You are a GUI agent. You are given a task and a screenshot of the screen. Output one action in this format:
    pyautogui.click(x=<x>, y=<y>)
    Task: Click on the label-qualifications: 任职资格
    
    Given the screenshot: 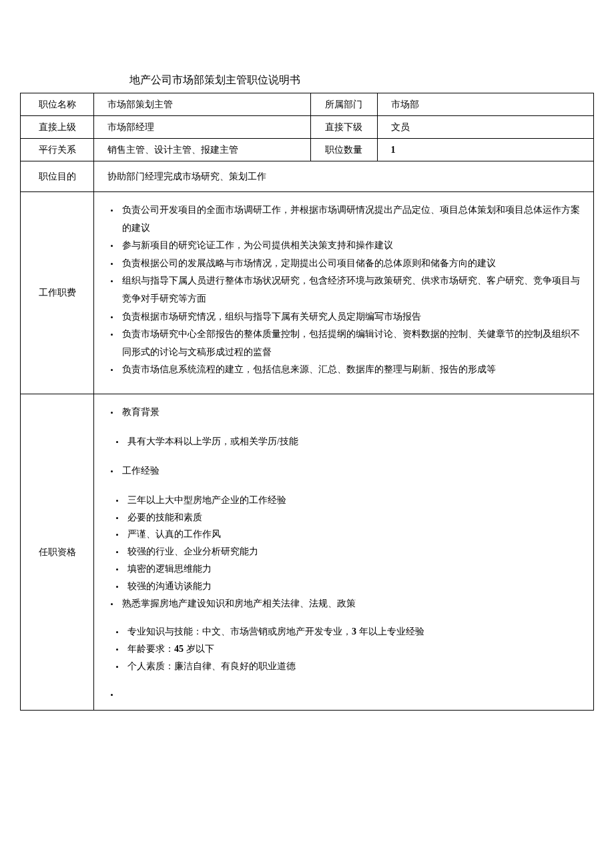 What is the action you would take?
    pyautogui.click(x=57, y=552)
    